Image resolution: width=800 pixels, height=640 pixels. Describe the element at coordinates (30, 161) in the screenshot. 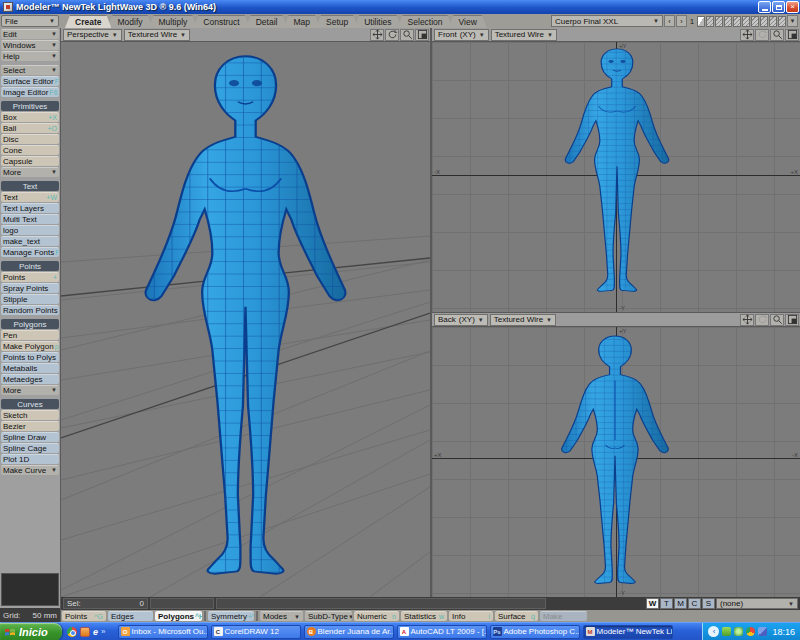

I see `capsule-button: Capsule` at that location.